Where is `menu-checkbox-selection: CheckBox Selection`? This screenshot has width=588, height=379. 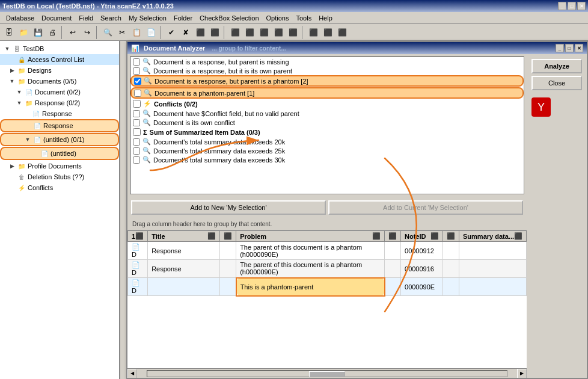 menu-checkbox-selection: CheckBox Selection is located at coordinates (229, 18).